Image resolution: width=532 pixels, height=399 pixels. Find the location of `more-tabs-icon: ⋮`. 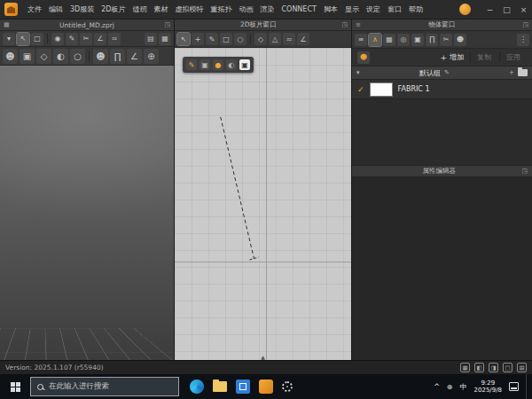

more-tabs-icon: ⋮ is located at coordinates (523, 40).